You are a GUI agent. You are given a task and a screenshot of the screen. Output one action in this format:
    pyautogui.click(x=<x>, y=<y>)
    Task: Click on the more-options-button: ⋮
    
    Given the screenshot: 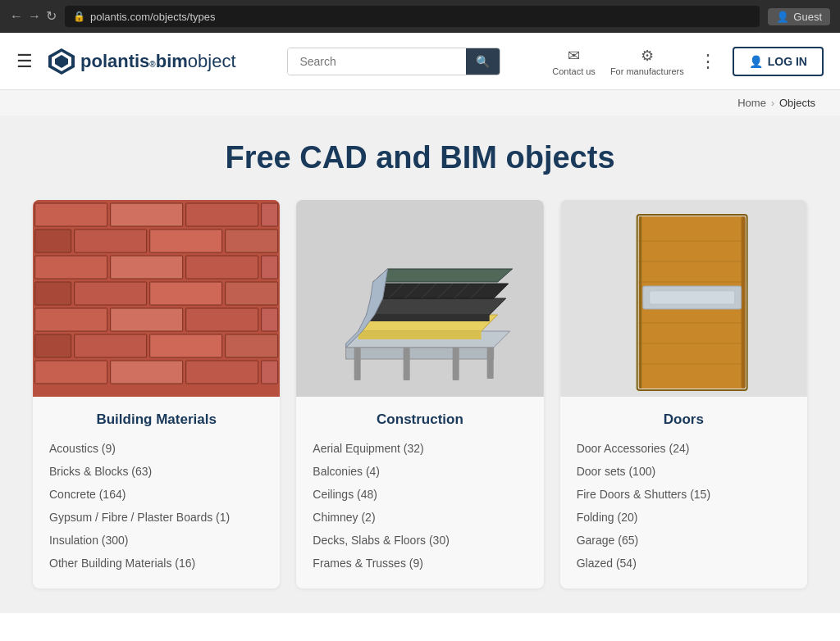 What is the action you would take?
    pyautogui.click(x=709, y=61)
    